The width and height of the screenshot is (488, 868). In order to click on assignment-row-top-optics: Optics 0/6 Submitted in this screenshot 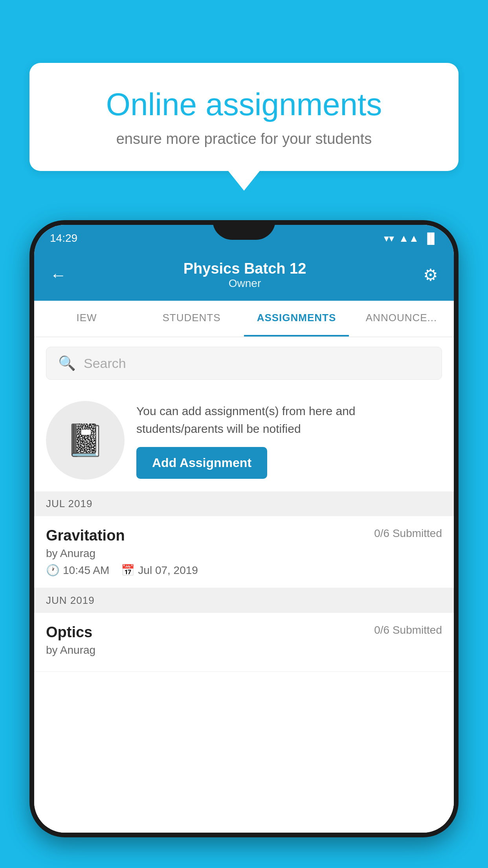, I will do `click(244, 632)`.